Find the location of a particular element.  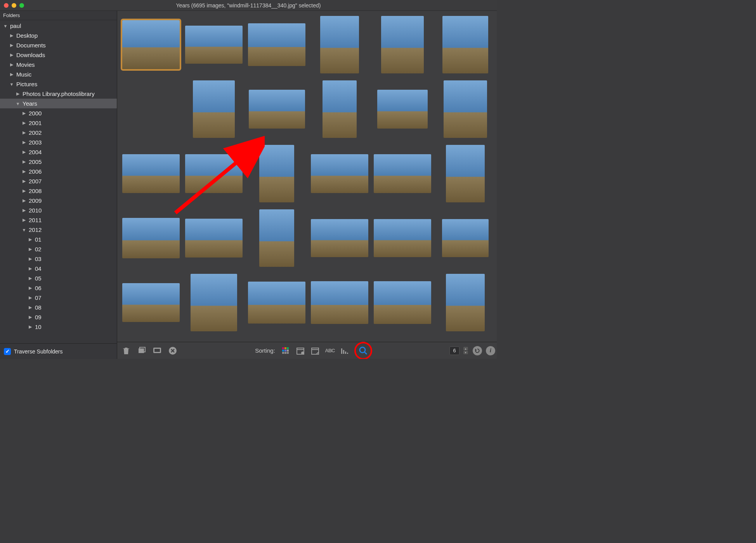

tree-row: ▼2012 is located at coordinates (58, 230).